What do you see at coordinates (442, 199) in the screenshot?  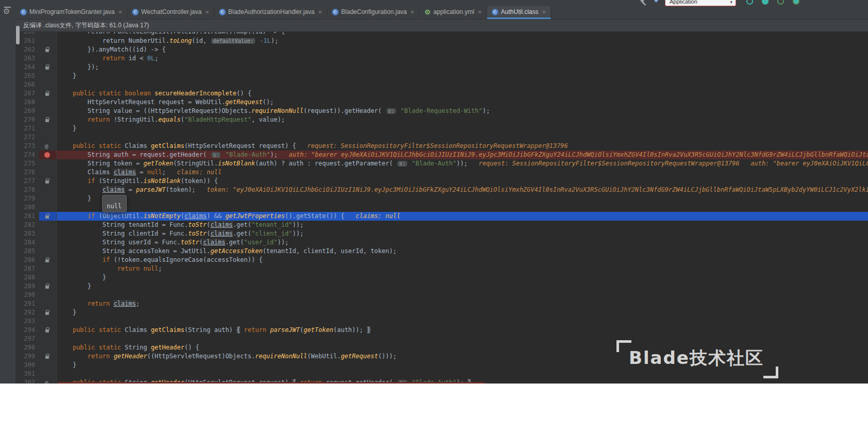 I see `code-line-279: 279 }` at bounding box center [442, 199].